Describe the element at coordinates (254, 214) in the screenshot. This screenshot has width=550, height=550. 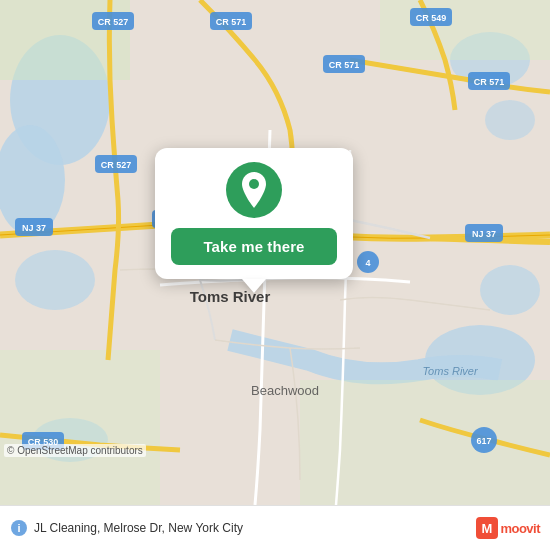
I see `popup-card: Take me there` at that location.